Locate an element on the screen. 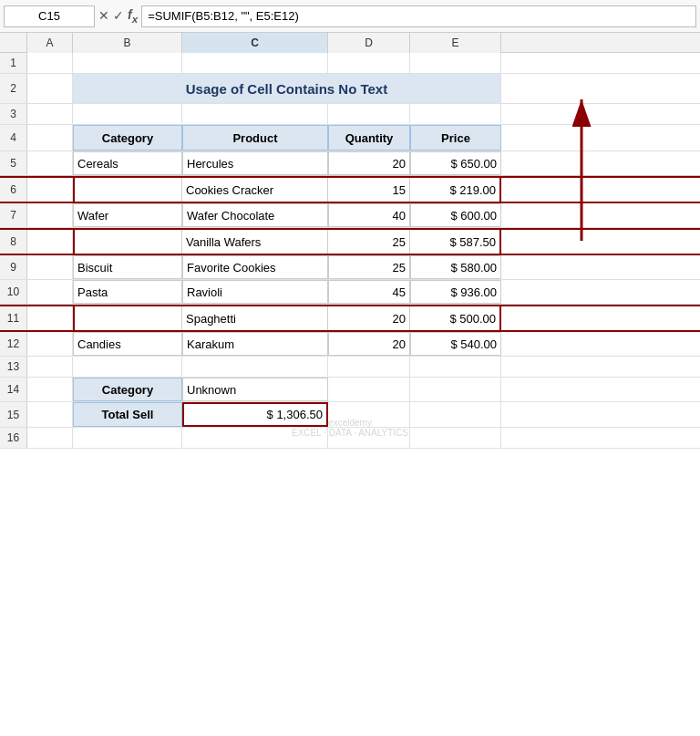 The width and height of the screenshot is (700, 736). cell-b13 is located at coordinates (128, 367).